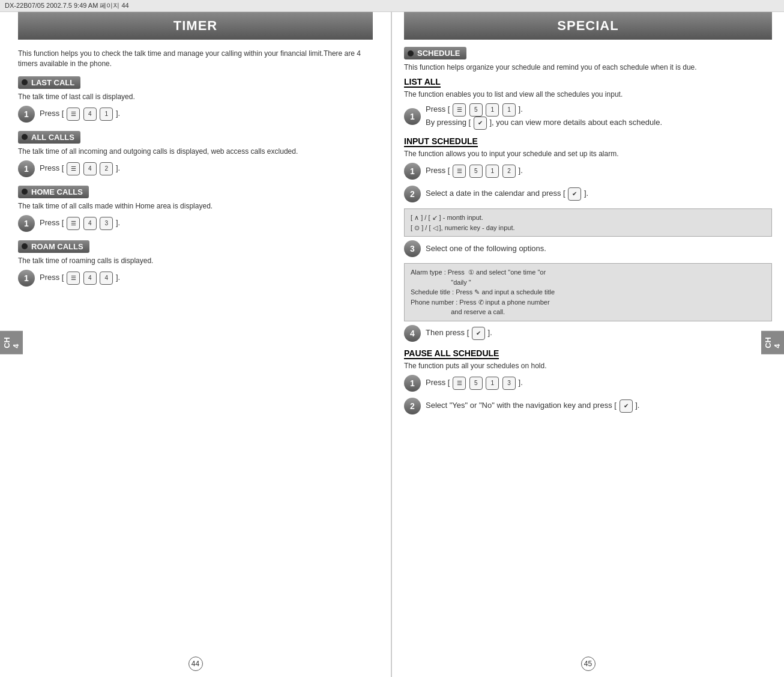  What do you see at coordinates (106, 223) in the screenshot?
I see `key-3: 3` at bounding box center [106, 223].